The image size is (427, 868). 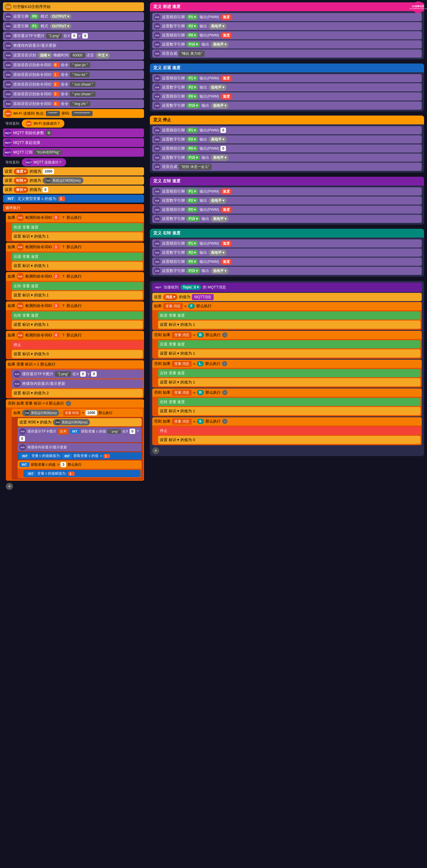 I want to click on p0-fwd: P0 ▾, so click(x=192, y=35).